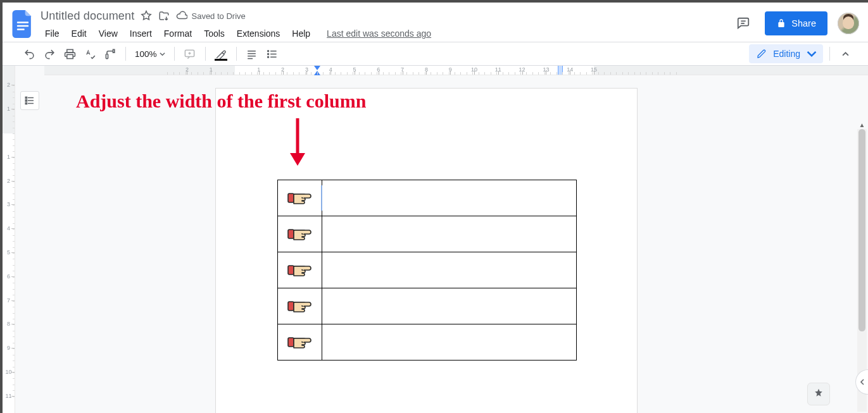  What do you see at coordinates (9, 372) in the screenshot?
I see `ruler-tick: 10` at bounding box center [9, 372].